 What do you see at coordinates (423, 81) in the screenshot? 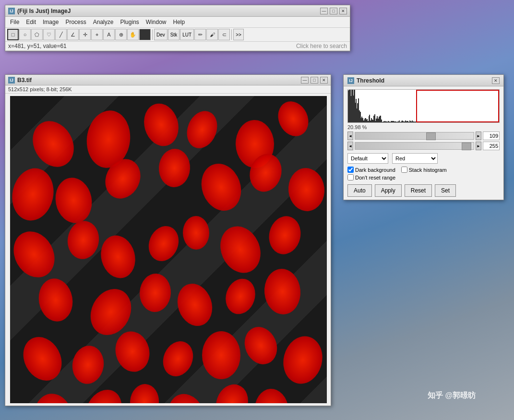
I see `threshold-titlebar: IJ Threshold ✕` at bounding box center [423, 81].